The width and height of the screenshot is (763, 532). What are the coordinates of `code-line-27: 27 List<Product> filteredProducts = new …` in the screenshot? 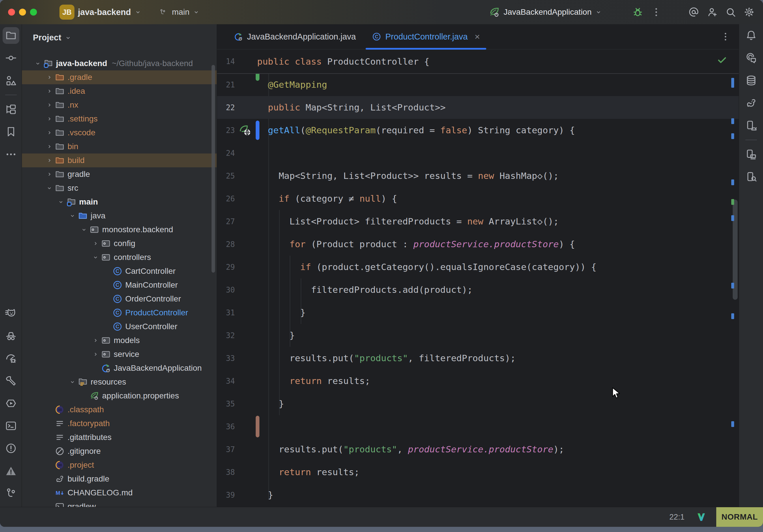 It's located at (478, 221).